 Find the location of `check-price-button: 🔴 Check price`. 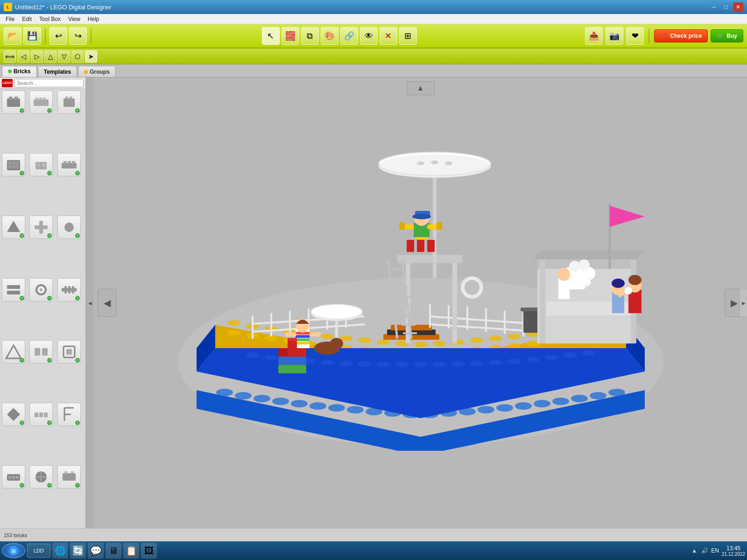

check-price-button: 🔴 Check price is located at coordinates (681, 36).